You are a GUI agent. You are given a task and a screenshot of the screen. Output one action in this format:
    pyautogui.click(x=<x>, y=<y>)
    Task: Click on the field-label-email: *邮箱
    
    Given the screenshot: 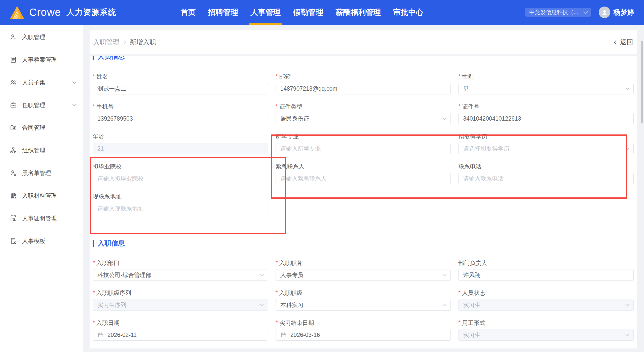 What is the action you would take?
    pyautogui.click(x=363, y=77)
    